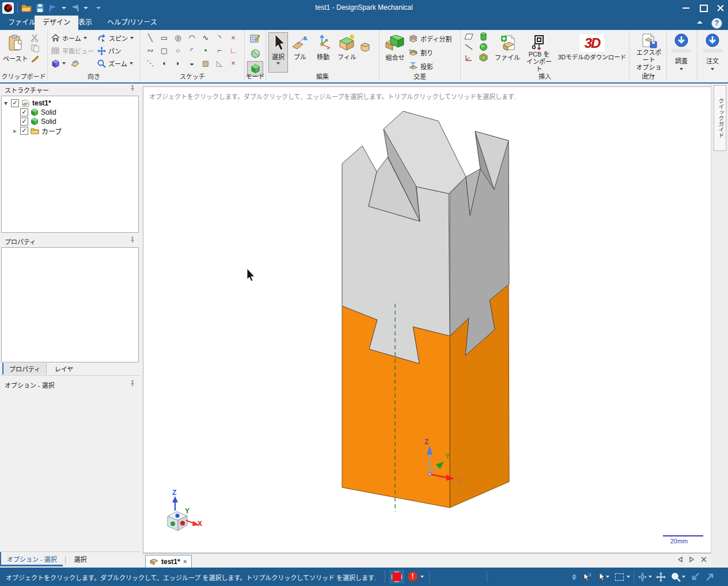 Image resolution: width=728 pixels, height=586 pixels. Describe the element at coordinates (73, 51) in the screenshot. I see `plan-view-button: 平面ビュー` at that location.